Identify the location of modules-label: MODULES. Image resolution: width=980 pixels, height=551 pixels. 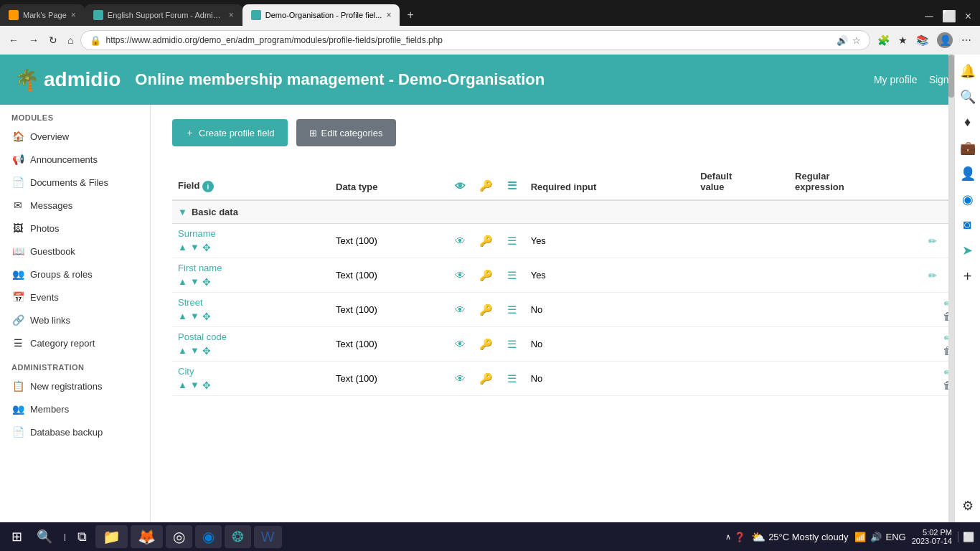
(75, 115).